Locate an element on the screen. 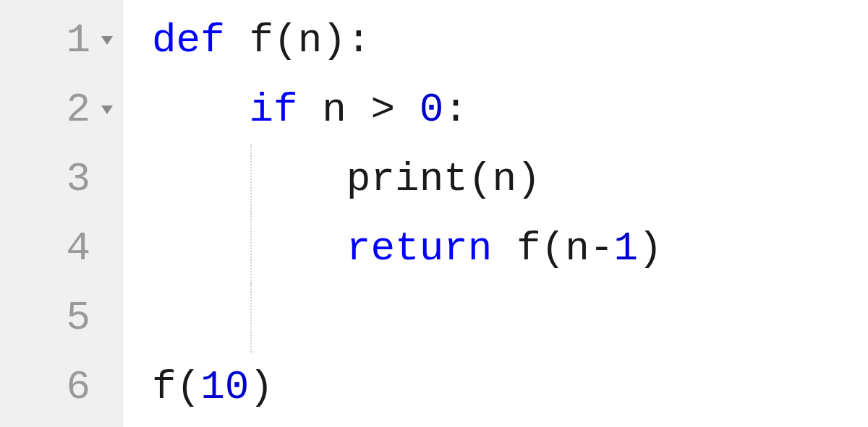 The width and height of the screenshot is (868, 427). code-token: return is located at coordinates (420, 249).